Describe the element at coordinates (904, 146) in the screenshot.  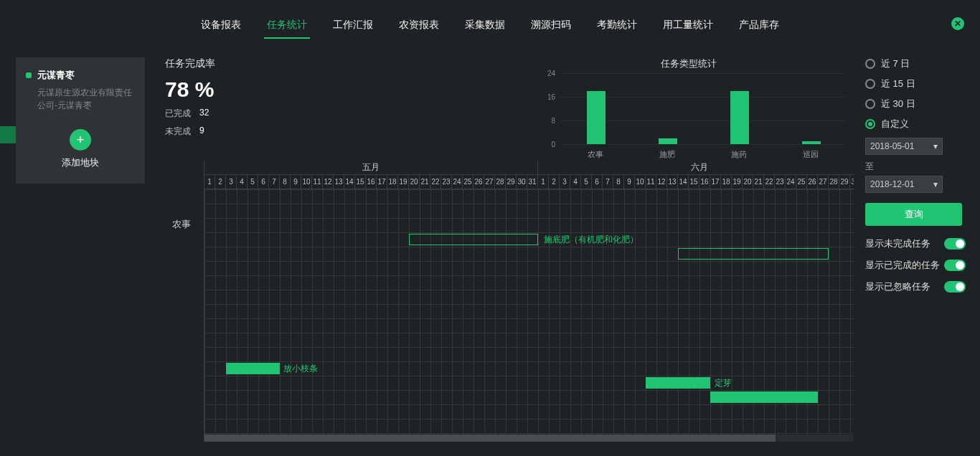
I see `date-from-input: 2018-05-01 ▾` at that location.